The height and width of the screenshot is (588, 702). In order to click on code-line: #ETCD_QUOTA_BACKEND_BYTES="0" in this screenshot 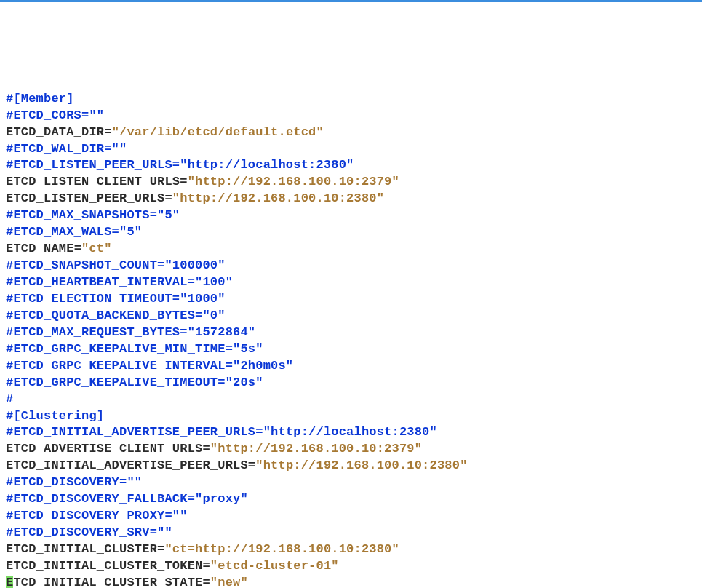, I will do `click(351, 316)`.